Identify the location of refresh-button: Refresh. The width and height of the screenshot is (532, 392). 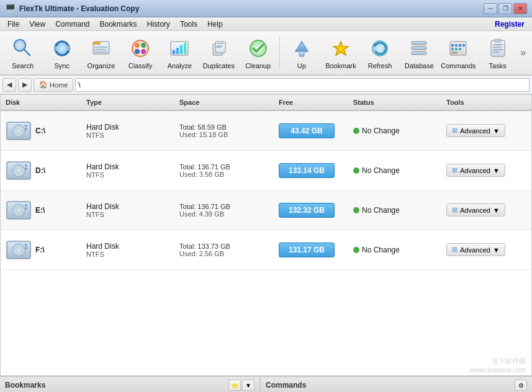
(380, 53).